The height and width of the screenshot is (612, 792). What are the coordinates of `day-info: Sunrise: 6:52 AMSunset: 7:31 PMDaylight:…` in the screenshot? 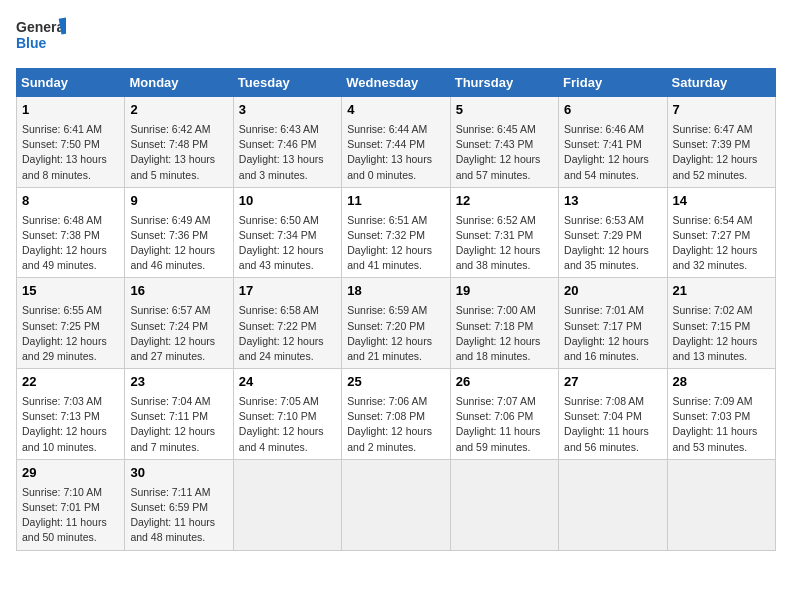 It's located at (504, 244).